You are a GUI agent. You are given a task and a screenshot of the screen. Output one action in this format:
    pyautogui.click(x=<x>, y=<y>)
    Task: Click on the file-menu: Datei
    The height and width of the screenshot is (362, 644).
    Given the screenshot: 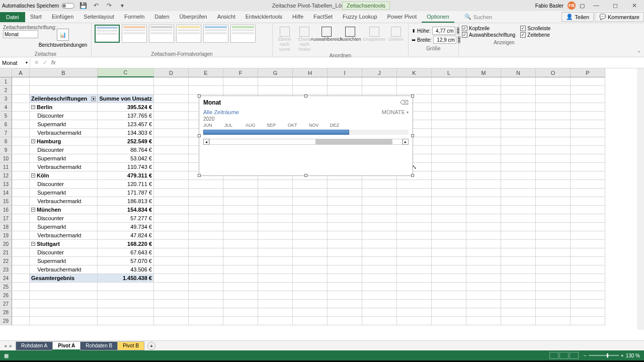 What is the action you would take?
    pyautogui.click(x=13, y=17)
    